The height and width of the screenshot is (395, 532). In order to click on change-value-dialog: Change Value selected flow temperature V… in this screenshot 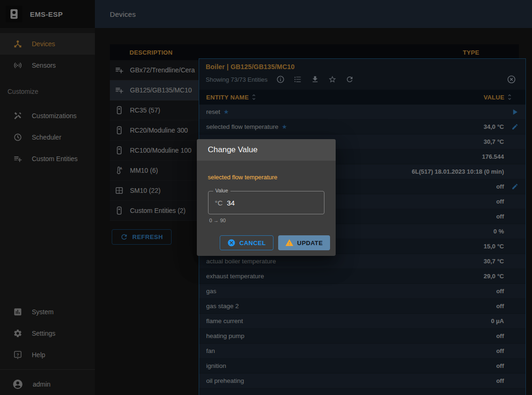, I will do `click(266, 198)`.